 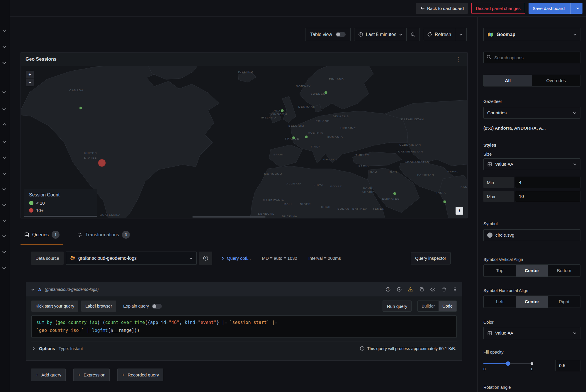 I want to click on table-view-toggle, so click(x=341, y=35).